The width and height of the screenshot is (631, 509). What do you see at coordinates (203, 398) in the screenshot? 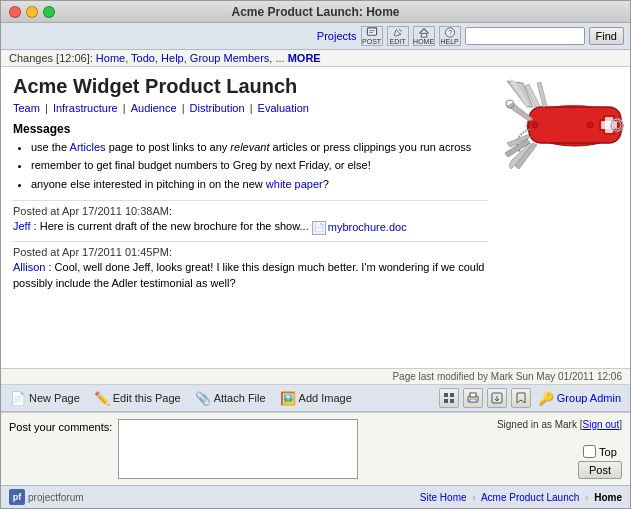
I see `attach-icon: 📎` at bounding box center [203, 398].